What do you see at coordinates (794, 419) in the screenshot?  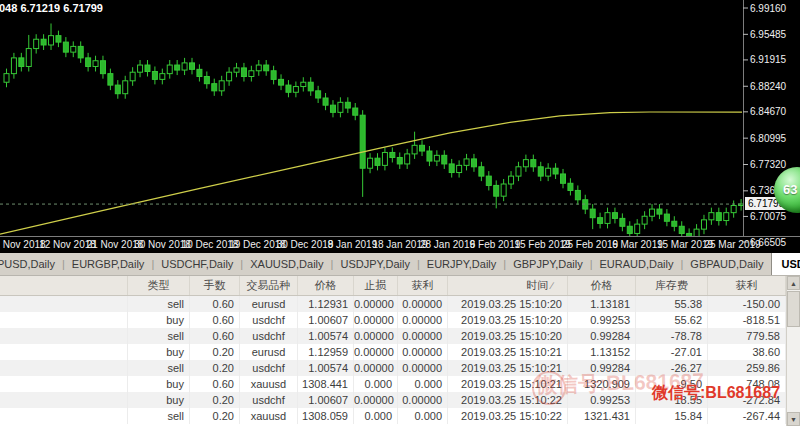 I see `scrollbar-down-icon: ▼` at bounding box center [794, 419].